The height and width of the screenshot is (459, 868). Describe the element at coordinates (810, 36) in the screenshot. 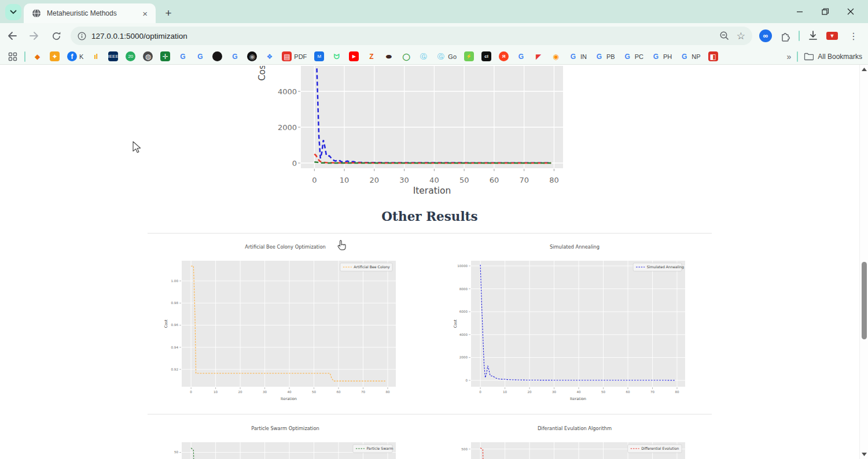

I see `extensions-area: ∞ ▼ ⋮` at that location.